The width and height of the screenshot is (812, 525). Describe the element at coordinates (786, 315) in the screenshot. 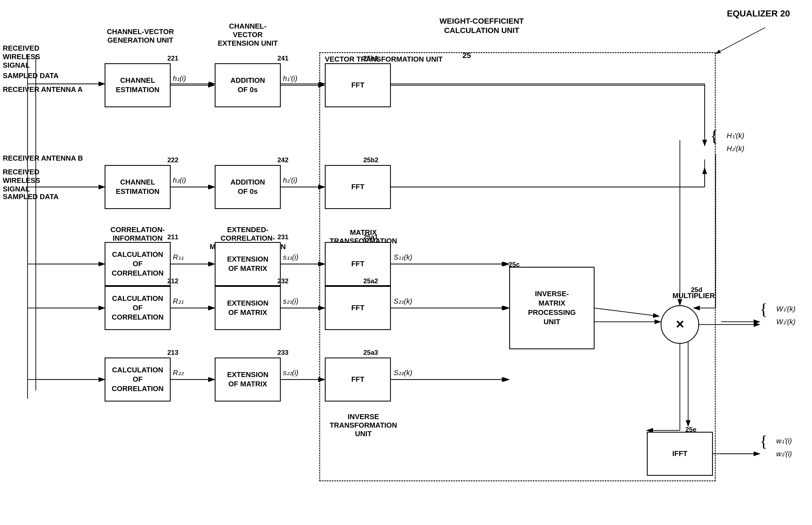

I see `W1k-label: W₁'(k)W₂'(k)` at that location.